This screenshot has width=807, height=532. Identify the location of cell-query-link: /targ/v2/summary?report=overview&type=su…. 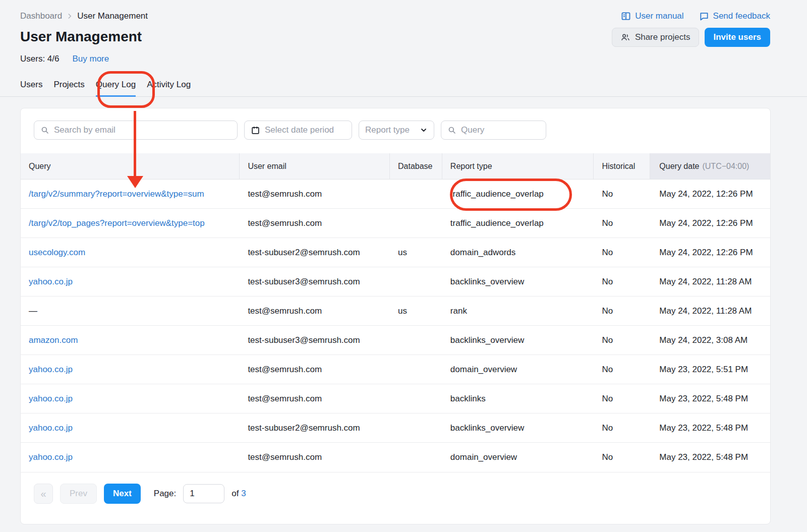
(130, 194).